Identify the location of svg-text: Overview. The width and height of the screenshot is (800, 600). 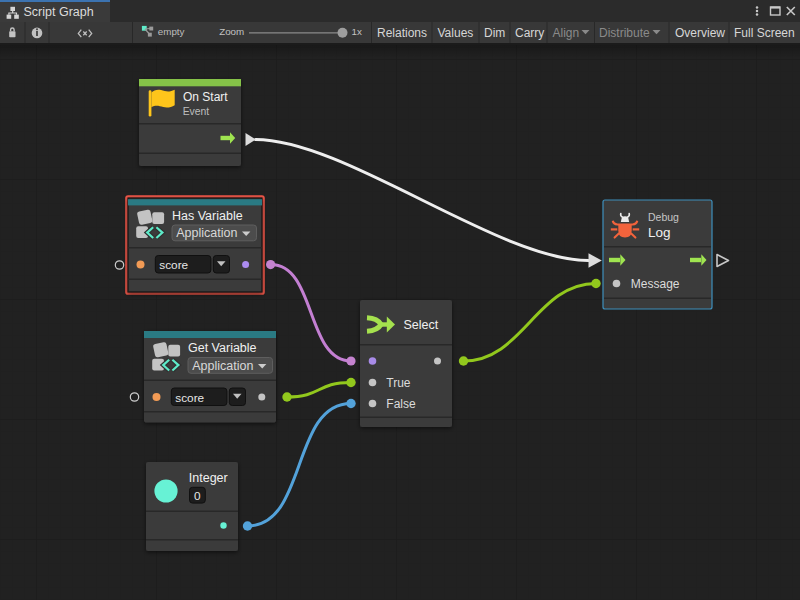
(700, 33).